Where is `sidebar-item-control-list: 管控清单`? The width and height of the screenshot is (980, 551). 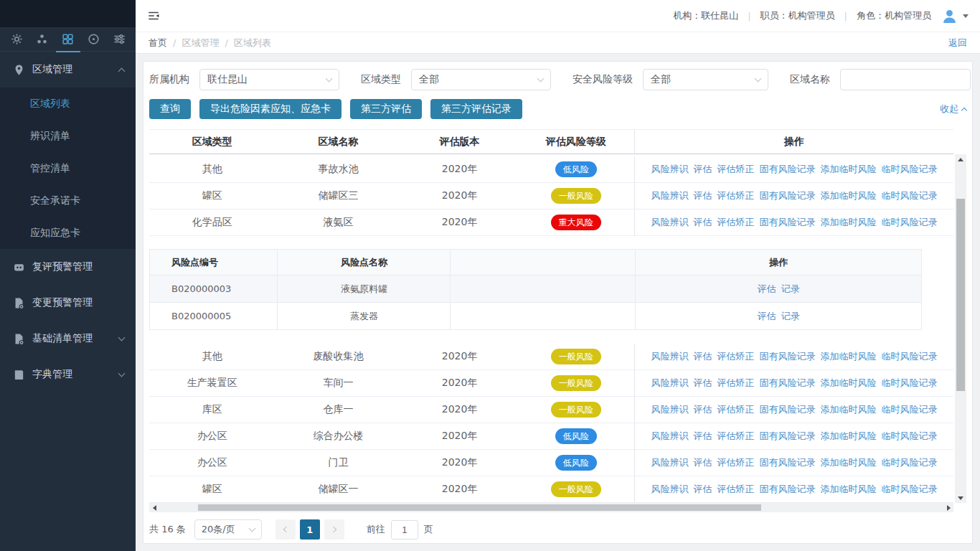 sidebar-item-control-list: 管控清单 is located at coordinates (67, 168).